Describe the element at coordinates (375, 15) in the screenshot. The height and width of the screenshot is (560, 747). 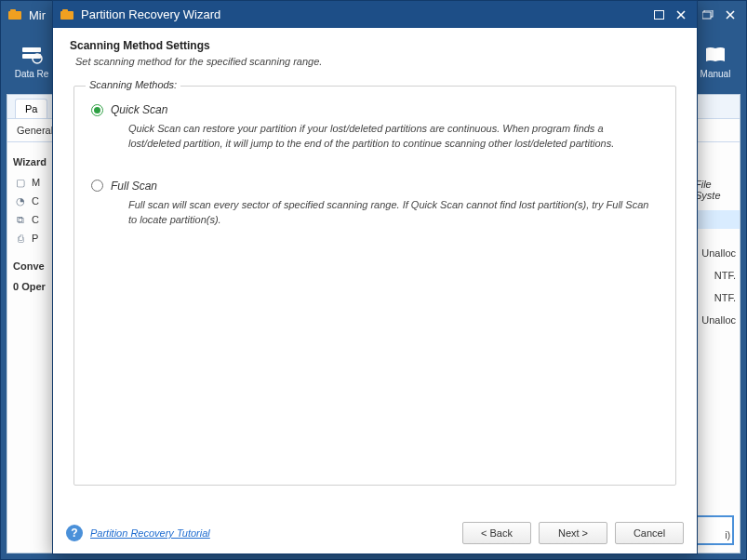
I see `wizard-titlebar: Partition Recovery Wizard` at that location.